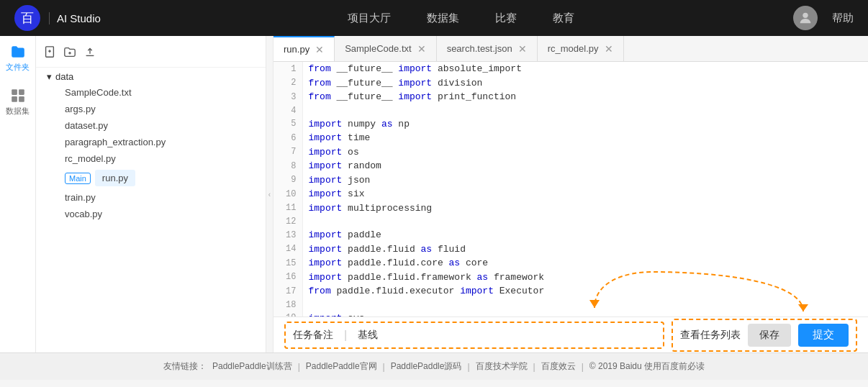 The width and height of the screenshot is (868, 387). I want to click on folder-icon, so click(18, 52).